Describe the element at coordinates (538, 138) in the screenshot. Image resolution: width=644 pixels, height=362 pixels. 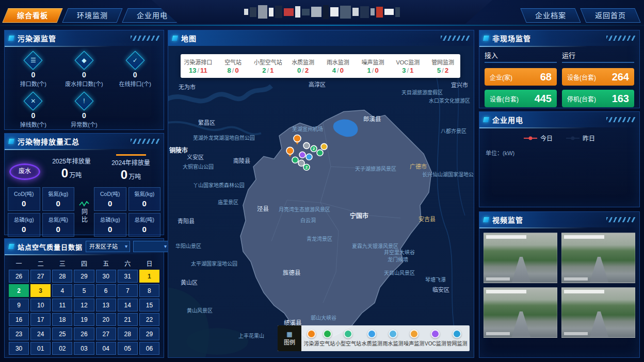
I see `power-legend-item: 今日` at that location.